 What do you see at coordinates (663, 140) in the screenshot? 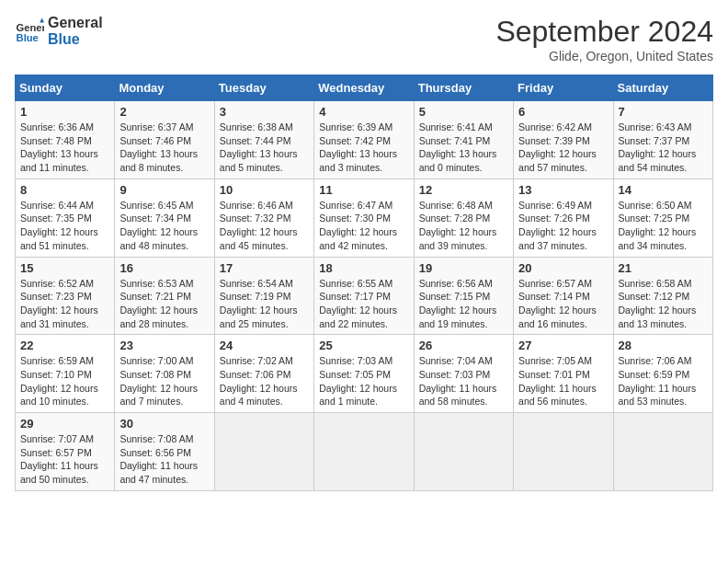
I see `calendar-cell: 7Sunrise: 6:43 AMSunset: 7:37 PMDaylight…` at bounding box center [663, 140].